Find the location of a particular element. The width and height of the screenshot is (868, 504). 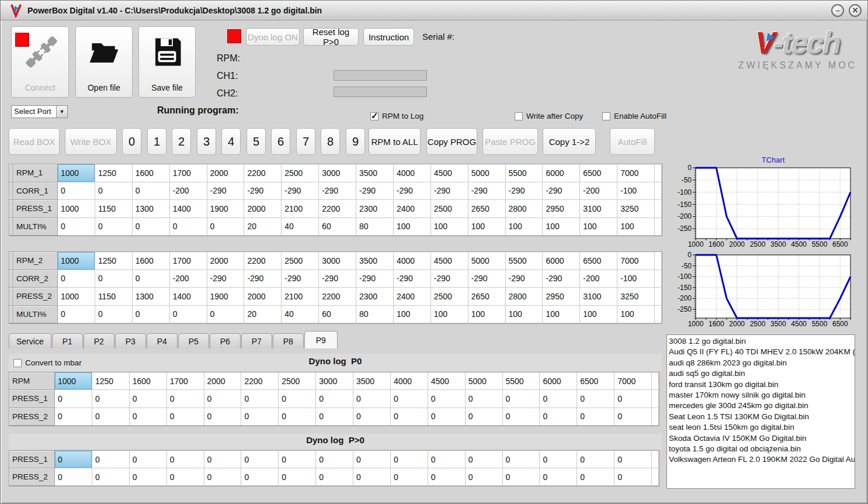

table-cell: 2100 is located at coordinates (300, 209).